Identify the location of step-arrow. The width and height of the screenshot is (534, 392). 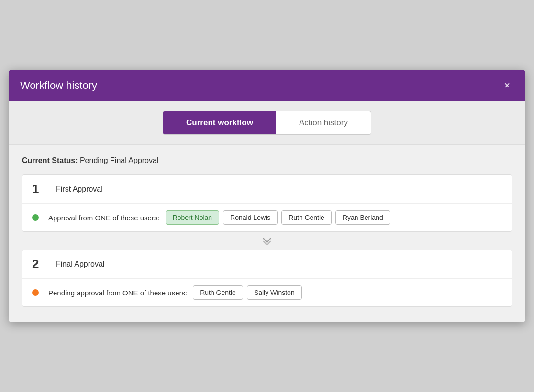
(267, 243).